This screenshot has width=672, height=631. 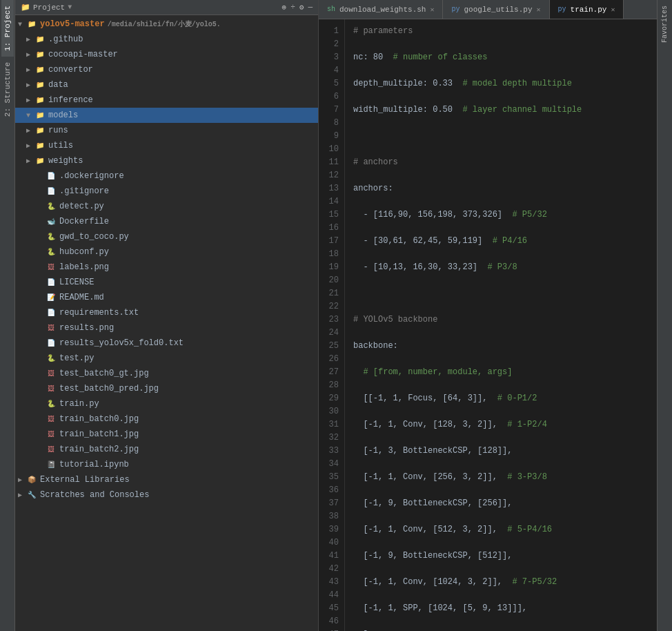 What do you see at coordinates (167, 343) in the screenshot?
I see `tree-item-results-txt: 📄 results_yolov5x_fold0.txt` at bounding box center [167, 343].